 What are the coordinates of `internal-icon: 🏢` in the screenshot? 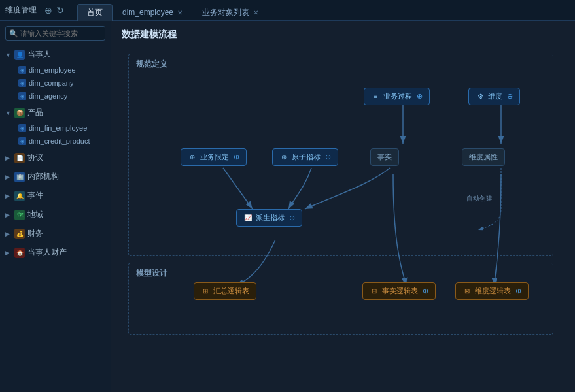 It's located at (20, 177).